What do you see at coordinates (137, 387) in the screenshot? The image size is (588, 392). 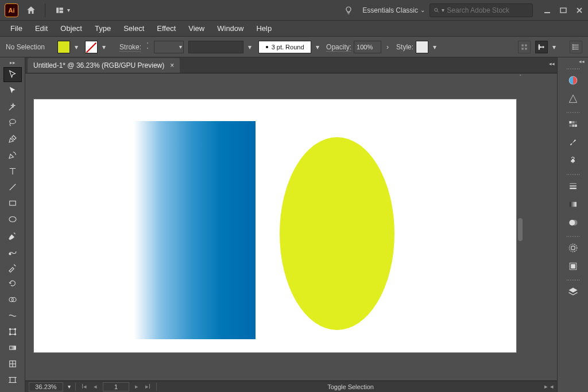 I see `next-artboard-button: ▸` at bounding box center [137, 387].